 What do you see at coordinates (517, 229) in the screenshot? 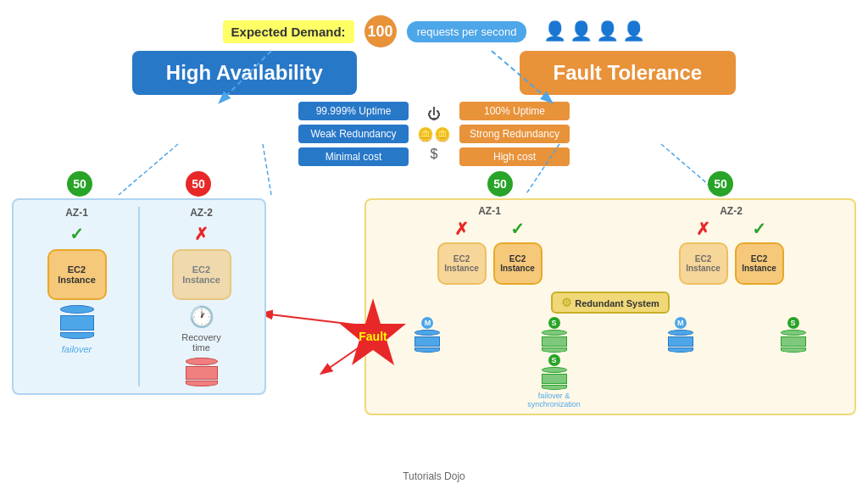
I see `ft-az1b-check: ✓` at bounding box center [517, 229].